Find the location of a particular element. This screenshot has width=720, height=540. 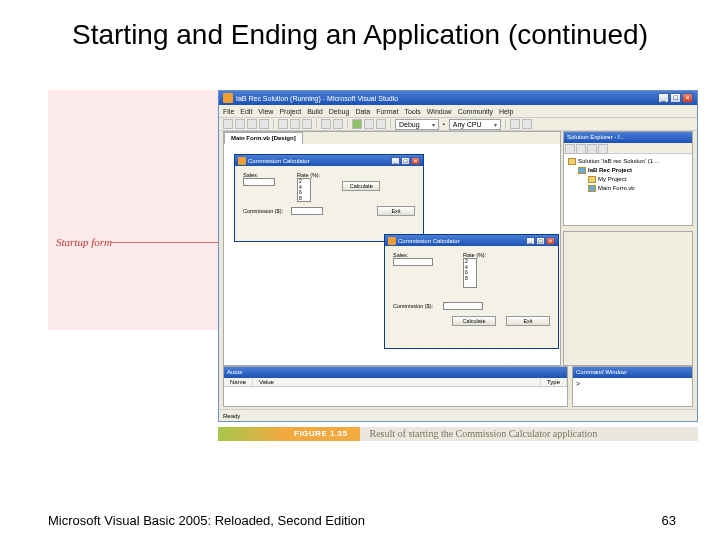

commission-label: Commission ($): is located at coordinates (263, 211).